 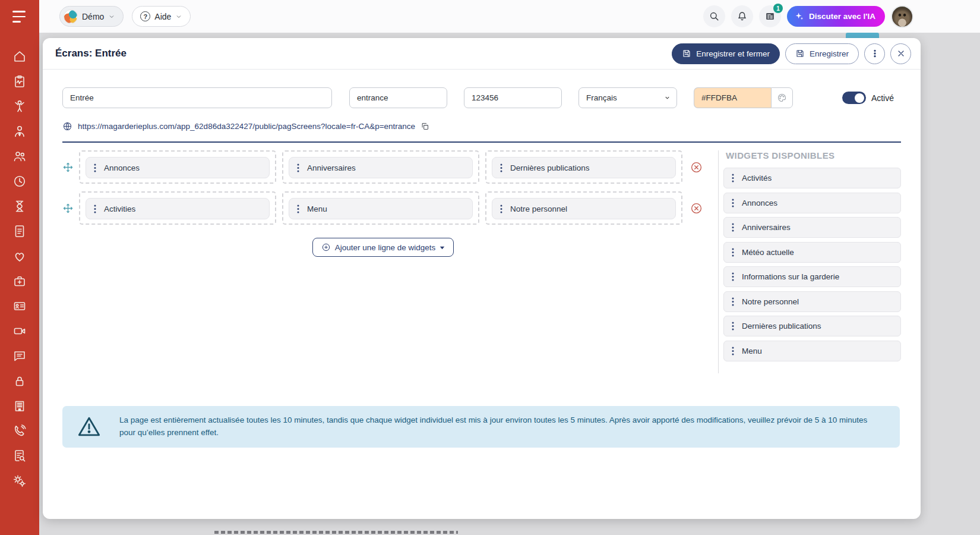 What do you see at coordinates (20, 231) in the screenshot?
I see `sidebar-item-billing` at bounding box center [20, 231].